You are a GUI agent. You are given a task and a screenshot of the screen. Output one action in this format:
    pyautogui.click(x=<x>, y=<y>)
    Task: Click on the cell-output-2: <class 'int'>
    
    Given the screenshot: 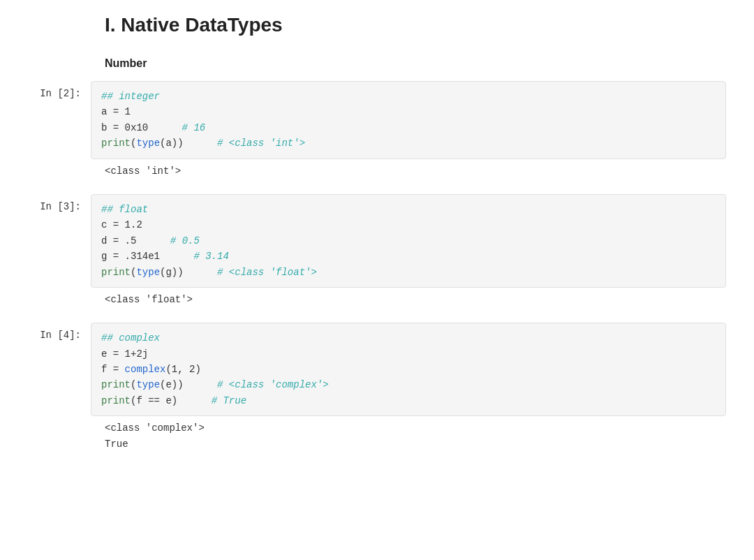 What is the action you would take?
    pyautogui.click(x=377, y=171)
    